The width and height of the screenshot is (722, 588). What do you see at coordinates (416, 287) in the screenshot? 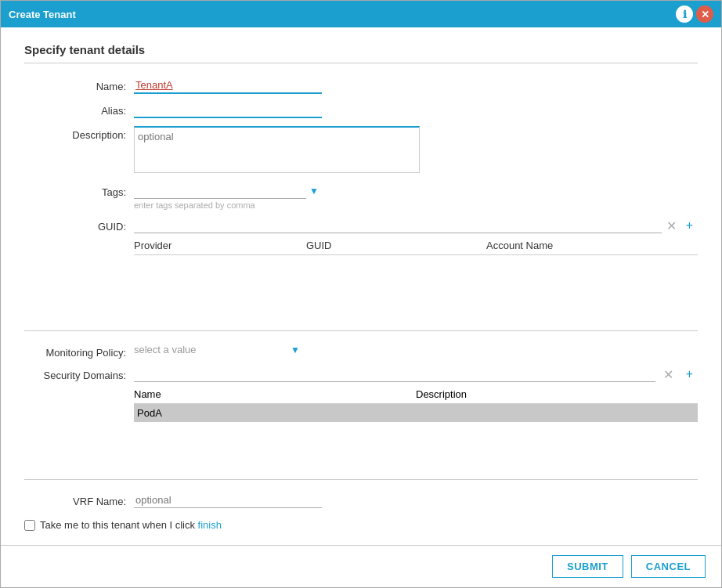
I see `guid-table-body` at bounding box center [416, 287].